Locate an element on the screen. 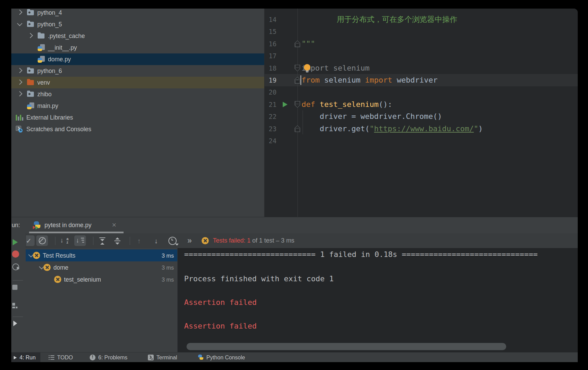 The width and height of the screenshot is (588, 370). chevron-down-icon is located at coordinates (20, 24).